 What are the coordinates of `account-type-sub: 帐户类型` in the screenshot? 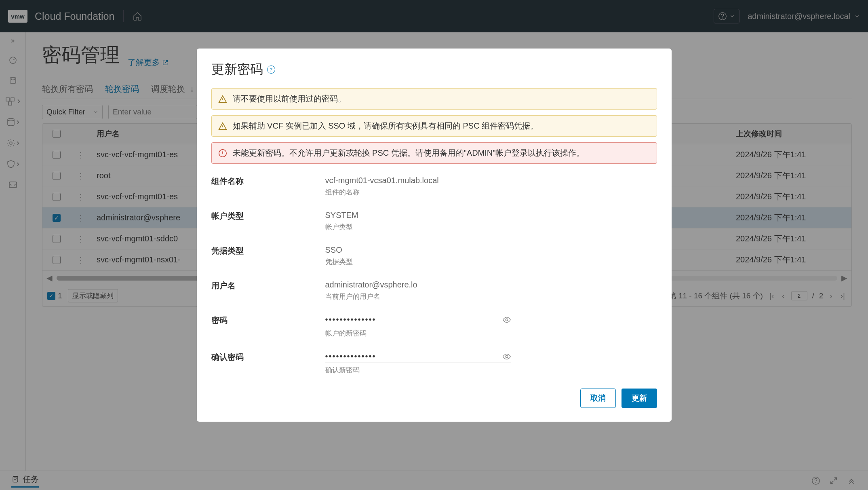 It's located at (491, 227).